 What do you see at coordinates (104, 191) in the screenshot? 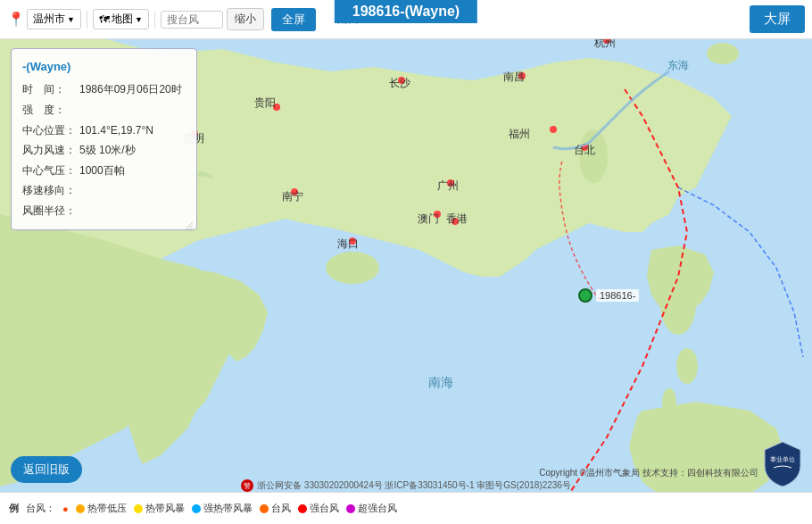
I see `info-row-move: 移速移向：` at bounding box center [104, 191].